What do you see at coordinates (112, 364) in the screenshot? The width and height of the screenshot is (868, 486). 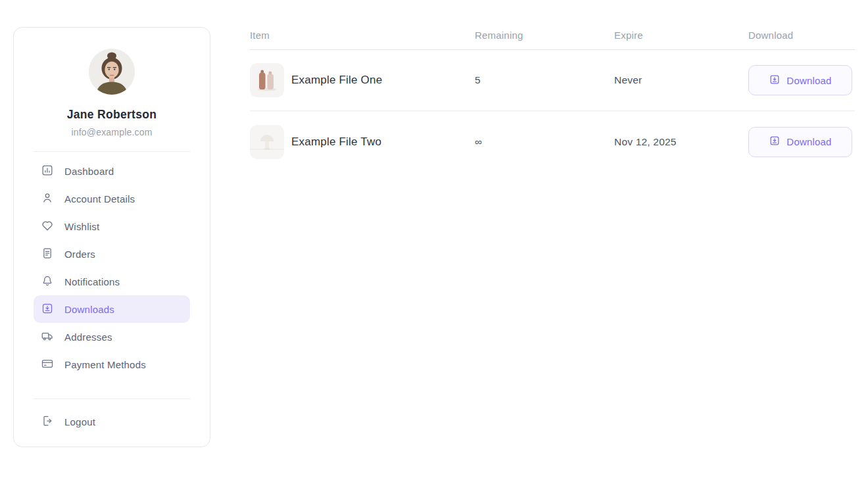 I see `sidebar-item-payment-methods: Payment Methods` at bounding box center [112, 364].